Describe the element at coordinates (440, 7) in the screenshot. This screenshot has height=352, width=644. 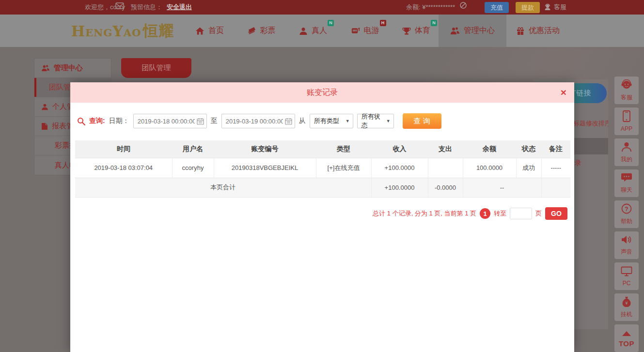
I see `balance-masked: ************` at that location.